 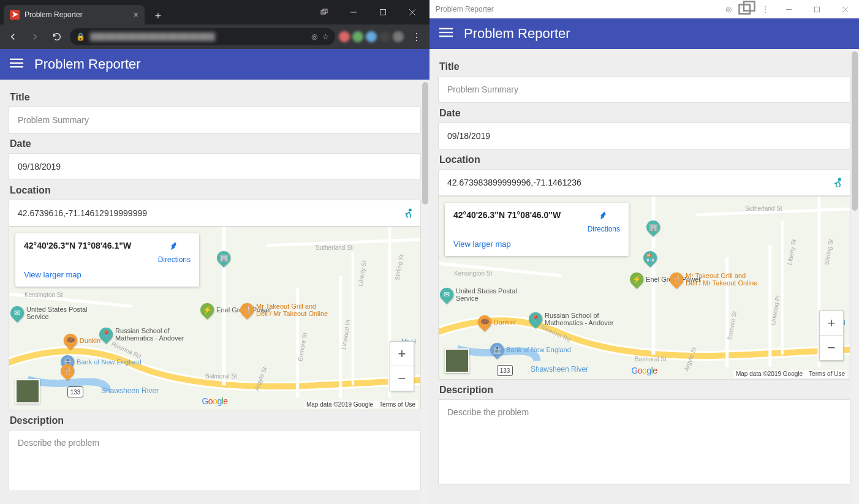 What do you see at coordinates (81, 37) in the screenshot?
I see `lock-icon: 🔒` at bounding box center [81, 37].